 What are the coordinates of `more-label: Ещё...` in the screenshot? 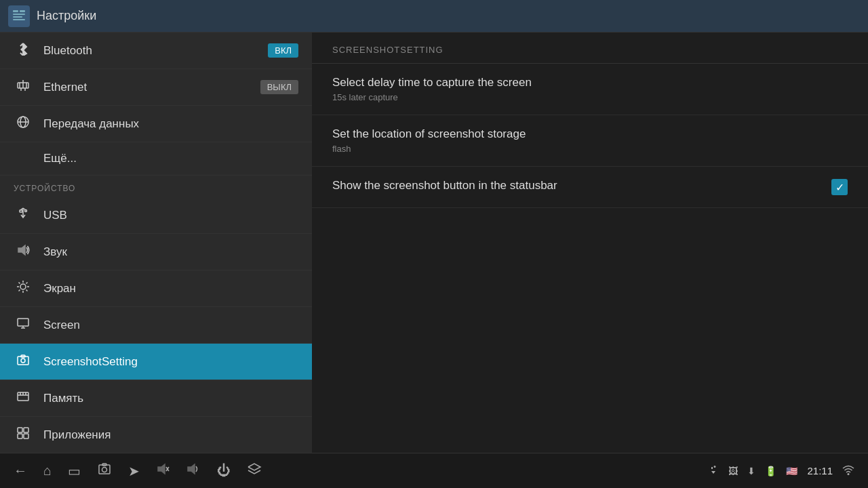 It's located at (60, 159).